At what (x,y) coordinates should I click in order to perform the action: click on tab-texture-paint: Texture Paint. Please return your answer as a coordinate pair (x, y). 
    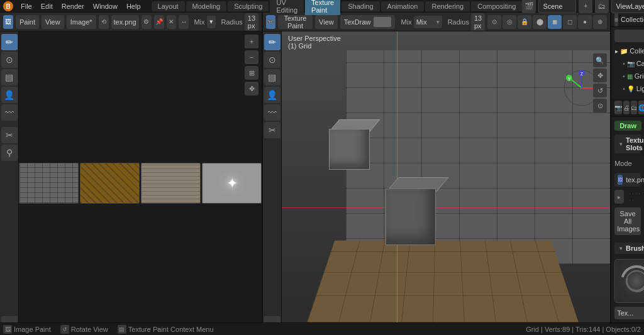
    Looking at the image, I should click on (323, 8).